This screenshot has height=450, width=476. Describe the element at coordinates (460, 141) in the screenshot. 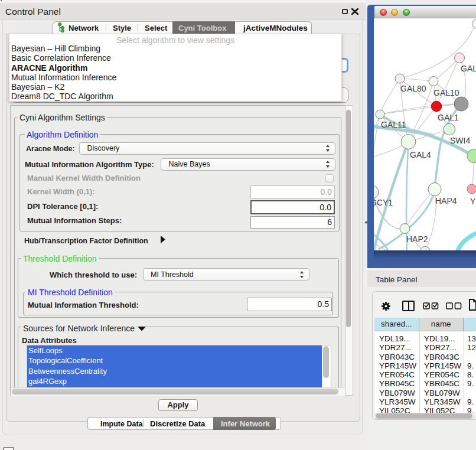

I see `svg-text: SWI4` at that location.